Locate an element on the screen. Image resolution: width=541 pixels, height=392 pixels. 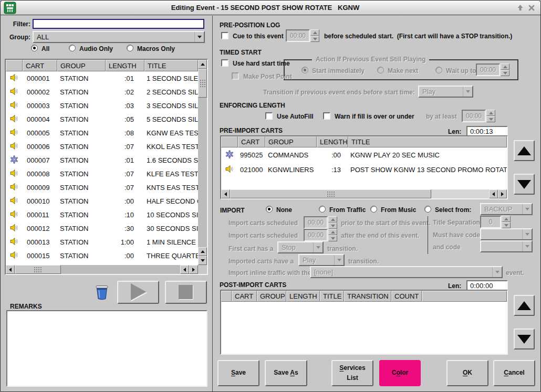
cue-time-spinbox: 00:00 is located at coordinates (303, 36).